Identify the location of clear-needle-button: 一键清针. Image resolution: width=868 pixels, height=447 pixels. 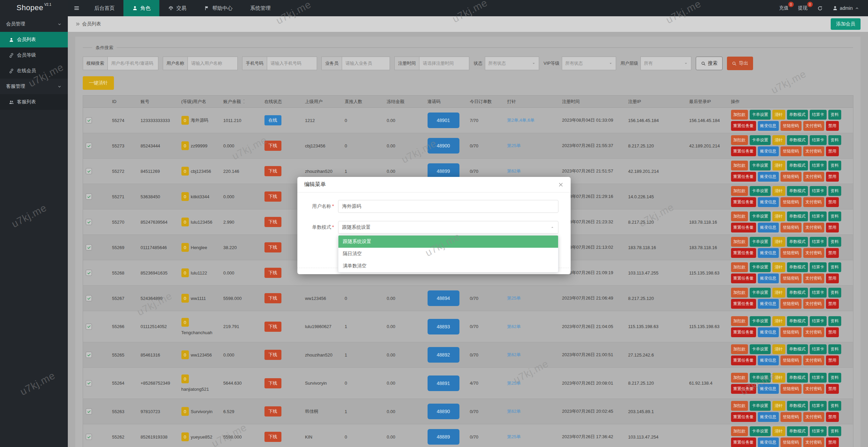
(98, 83).